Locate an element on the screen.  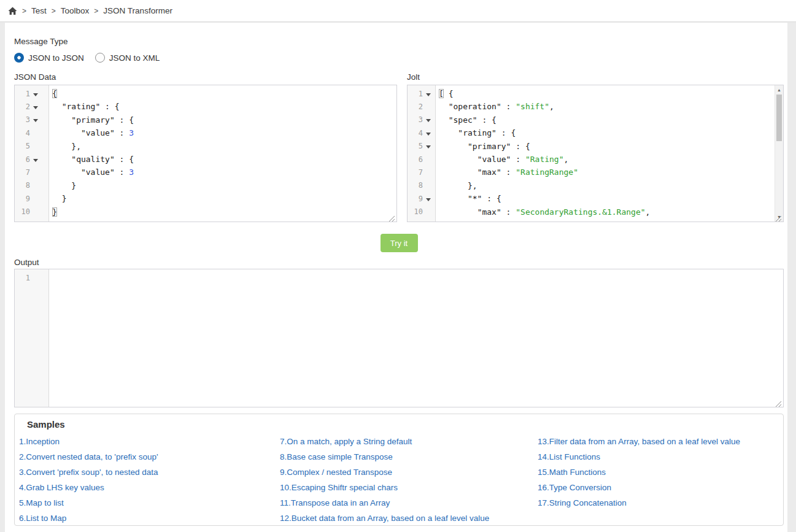
code-line: "value" : "Rating", is located at coordinates (606, 160).